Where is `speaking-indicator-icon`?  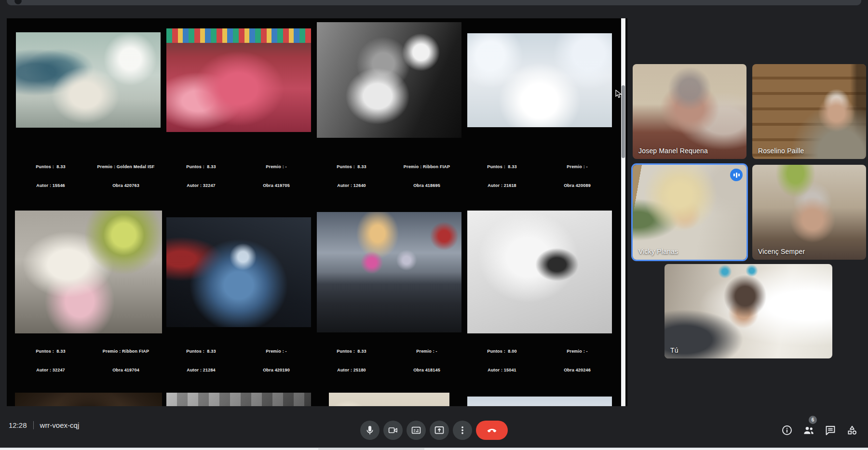 speaking-indicator-icon is located at coordinates (736, 175).